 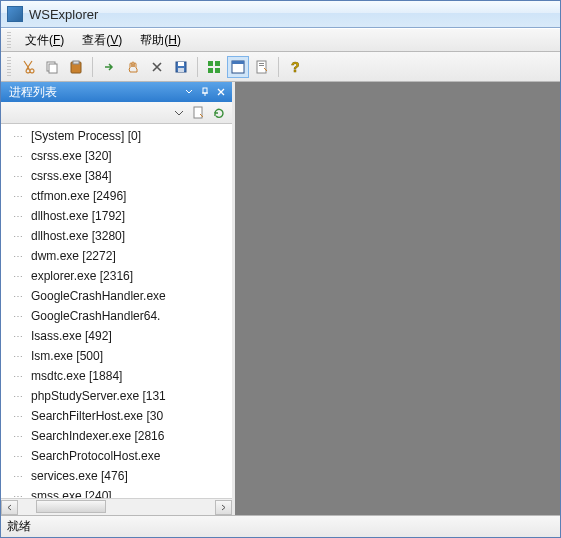 What do you see at coordinates (116, 416) in the screenshot?
I see `process-row: ⋯SearchFilterHost.exe [30` at bounding box center [116, 416].